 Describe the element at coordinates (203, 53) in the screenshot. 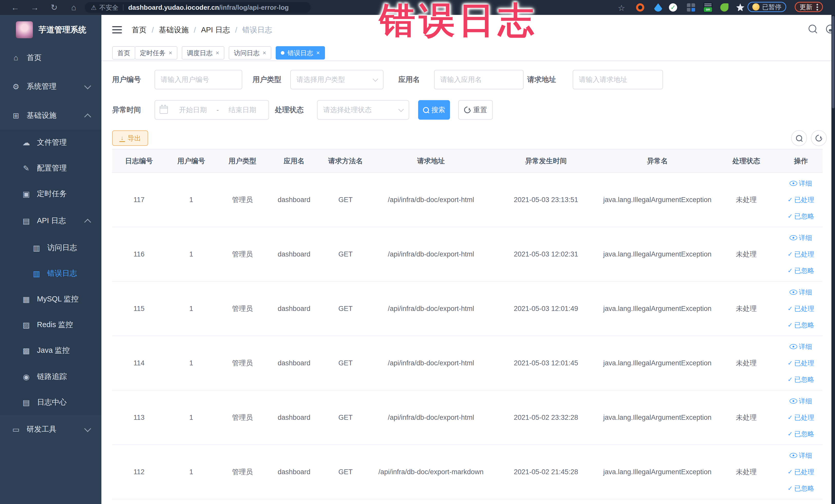

I see `tab-schedule-log: 调度日志×` at that location.